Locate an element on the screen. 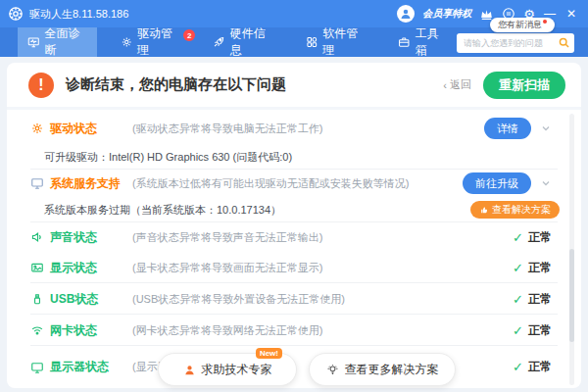  ask-expert-button: 求助技术专家 New! is located at coordinates (227, 369).